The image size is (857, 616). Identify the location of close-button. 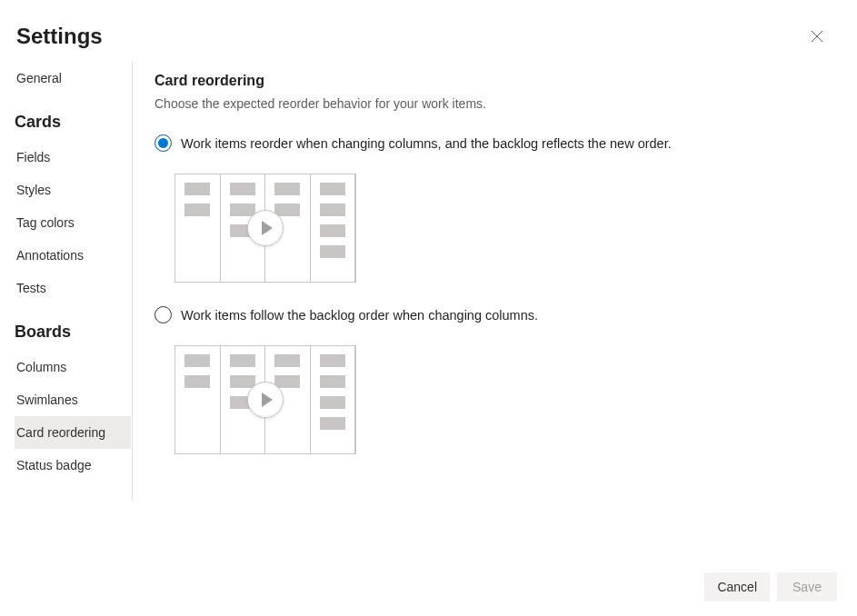
(817, 36).